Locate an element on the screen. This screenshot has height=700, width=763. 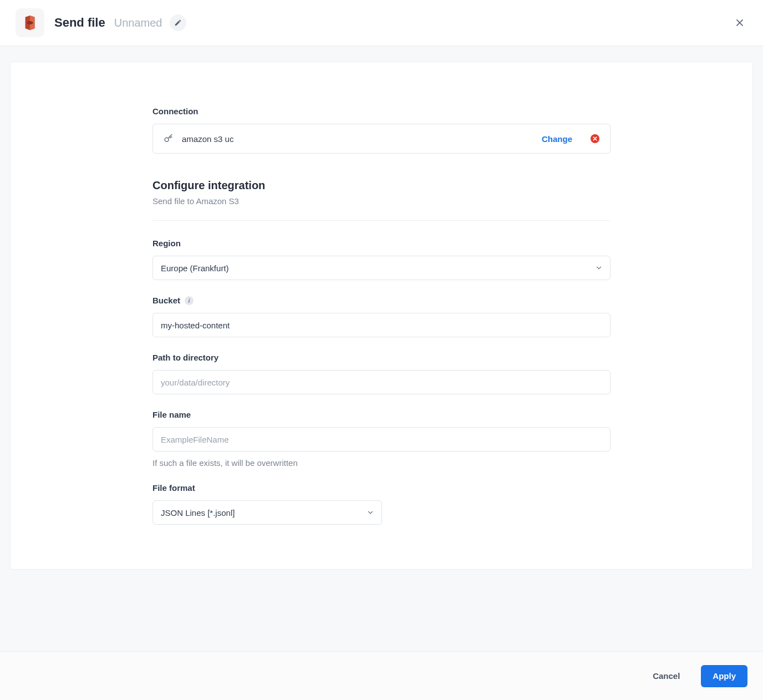
connection-label: Connection is located at coordinates (382, 111).